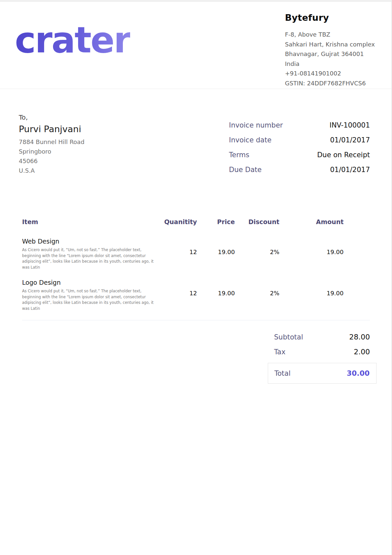  Describe the element at coordinates (299, 125) in the screenshot. I see `invoice-meta-row: Invoice number INV-100001` at that location.